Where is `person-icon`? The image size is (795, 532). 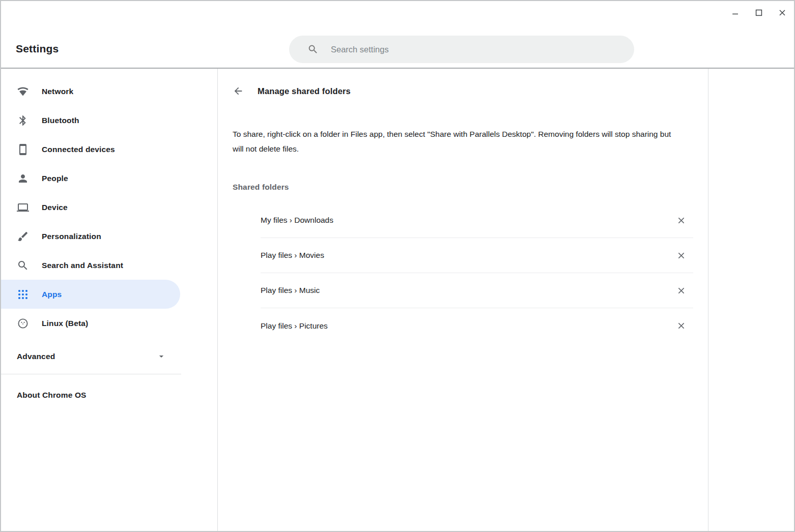
person-icon is located at coordinates (23, 179).